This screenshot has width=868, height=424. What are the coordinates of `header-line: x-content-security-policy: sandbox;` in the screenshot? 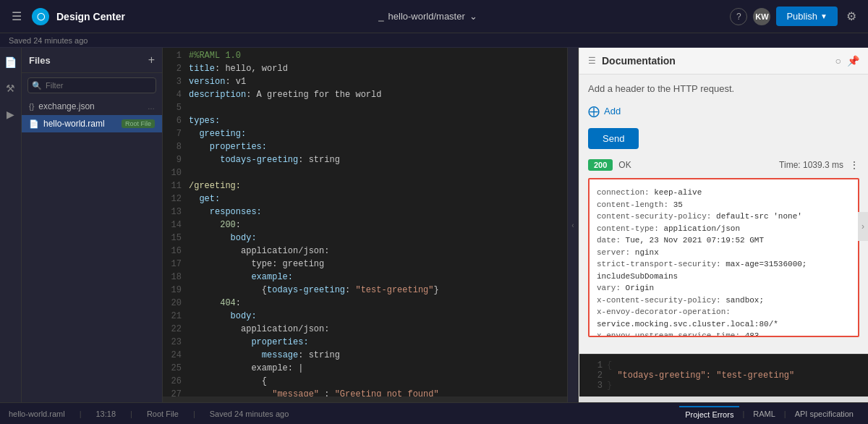 It's located at (723, 301).